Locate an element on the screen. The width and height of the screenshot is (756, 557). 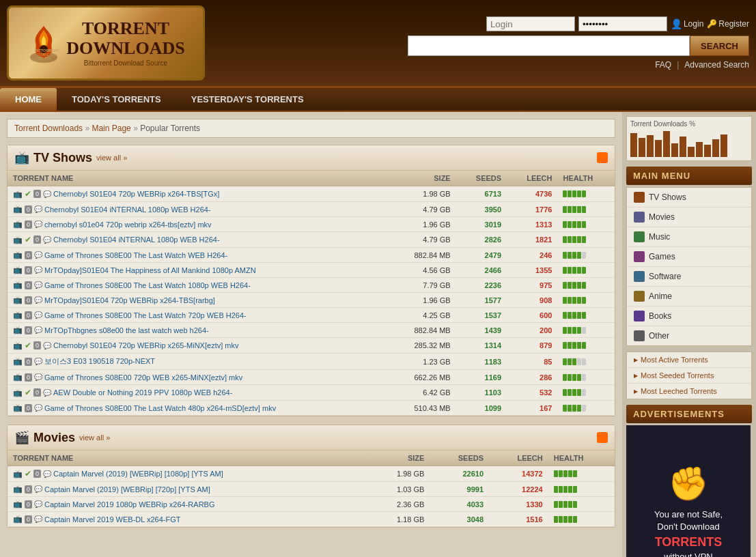
torrent-name-link: Captain Marvel 2019 WEB-DL x264-FGT is located at coordinates (113, 519).